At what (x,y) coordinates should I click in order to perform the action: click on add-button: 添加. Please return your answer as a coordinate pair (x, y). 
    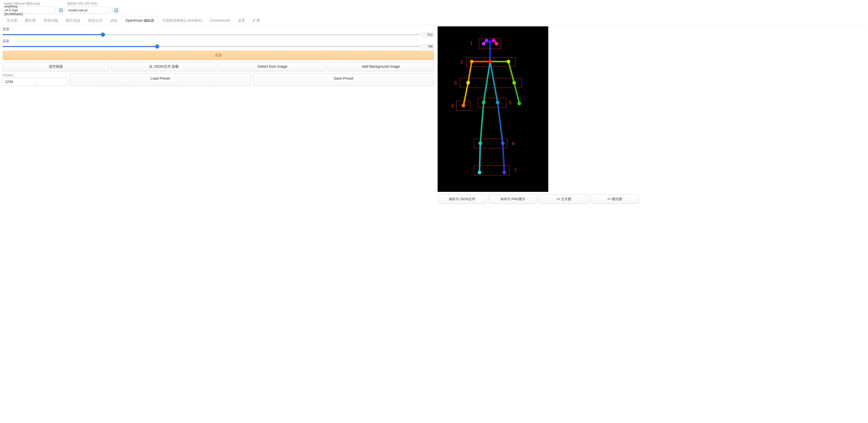
    Looking at the image, I should click on (218, 55).